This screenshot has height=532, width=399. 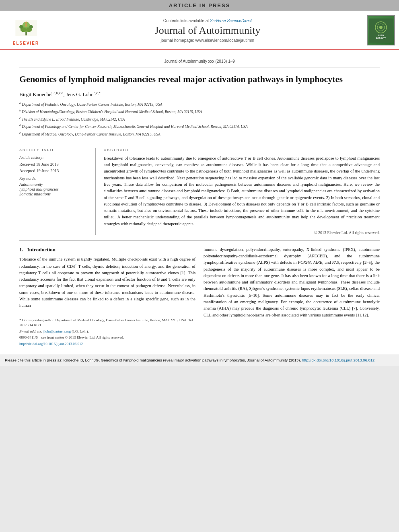 I want to click on affil-c: c The Eli and Edythe L. Broad Institute,…, so click(x=200, y=119).